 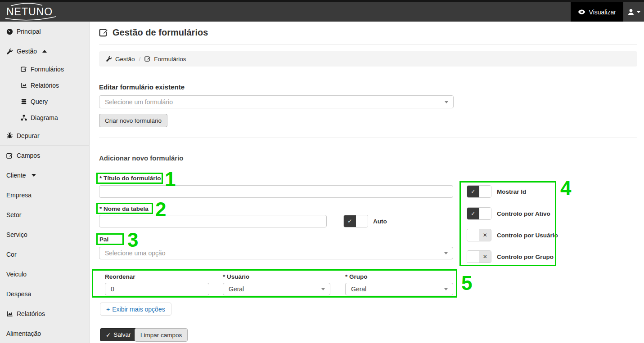 What do you see at coordinates (236, 289) in the screenshot?
I see `usuario-select-value: Geral` at bounding box center [236, 289].